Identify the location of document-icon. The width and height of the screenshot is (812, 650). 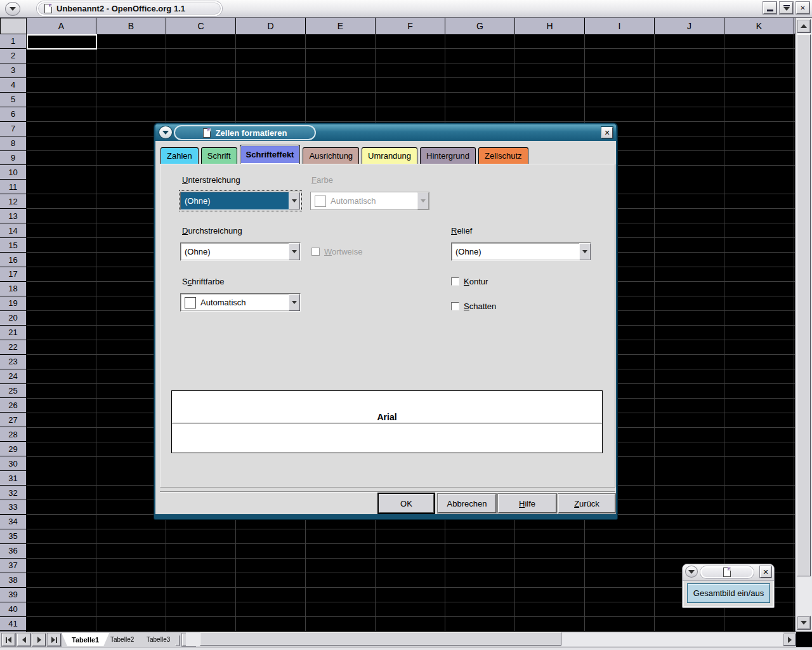
(48, 9).